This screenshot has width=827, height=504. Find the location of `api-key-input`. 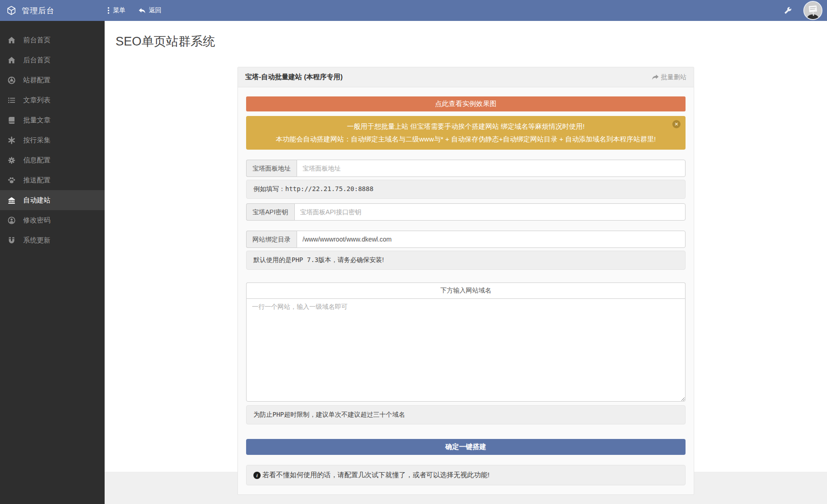

api-key-input is located at coordinates (490, 212).